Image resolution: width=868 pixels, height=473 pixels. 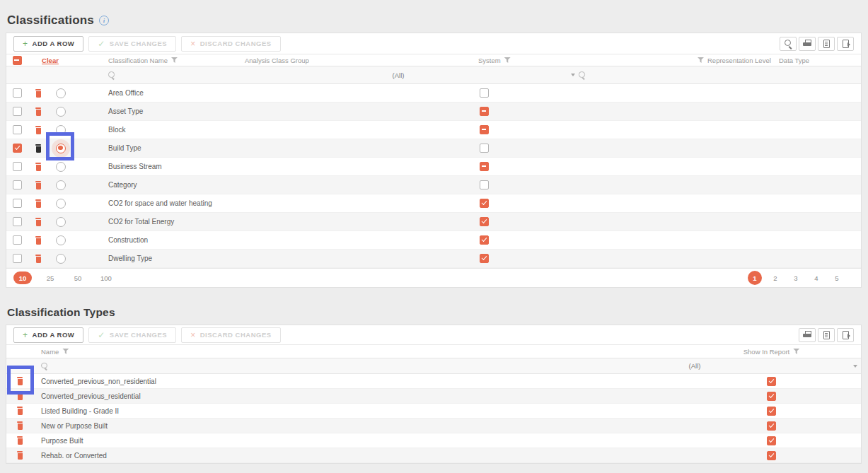 I want to click on page-number: 4, so click(x=816, y=278).